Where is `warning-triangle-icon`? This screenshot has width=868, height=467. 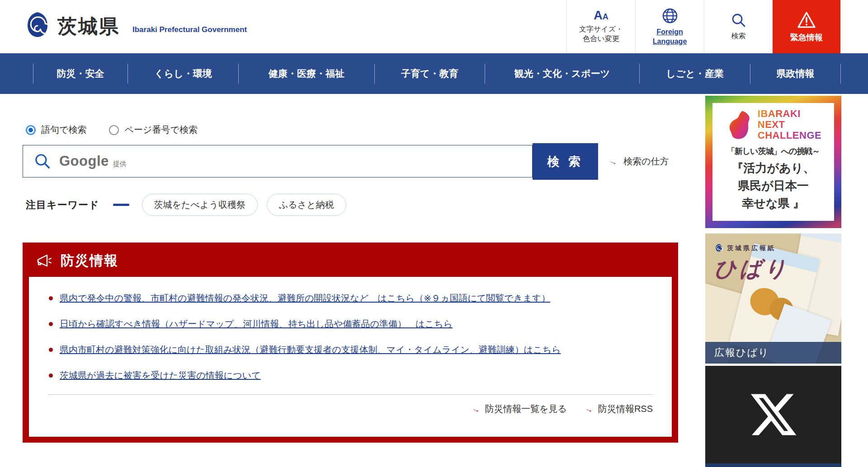
warning-triangle-icon is located at coordinates (807, 20).